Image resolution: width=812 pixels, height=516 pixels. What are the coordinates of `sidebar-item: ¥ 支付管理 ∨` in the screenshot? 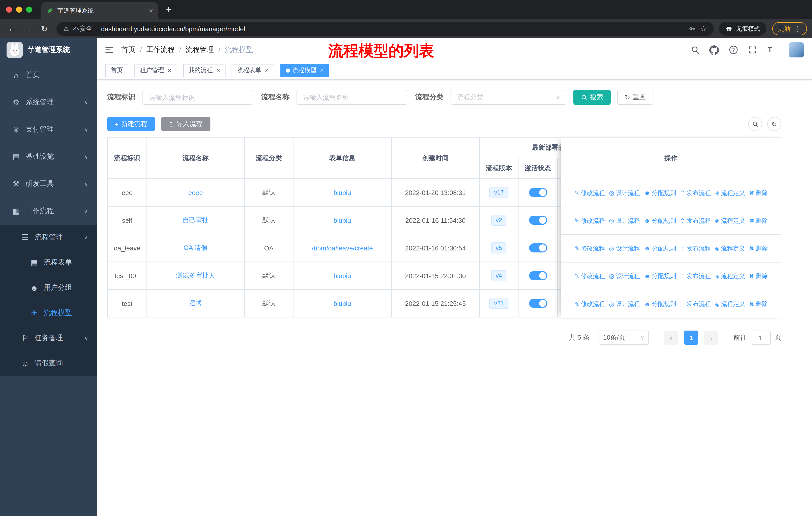 It's located at (49, 130).